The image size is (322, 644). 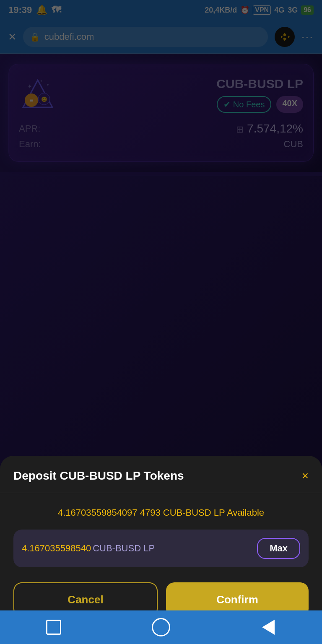 What do you see at coordinates (268, 627) in the screenshot?
I see `nav-back-button` at bounding box center [268, 627].